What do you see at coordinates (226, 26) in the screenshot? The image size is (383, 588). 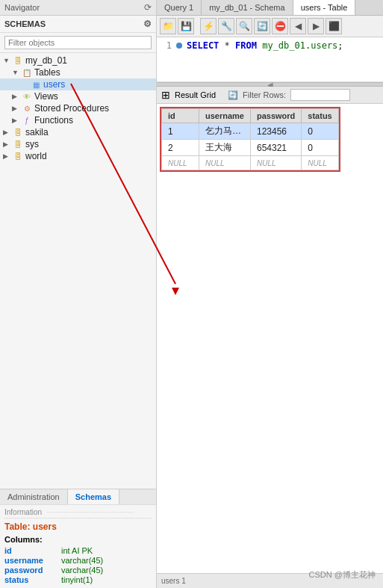 I see `explain-button: 🔧` at bounding box center [226, 26].